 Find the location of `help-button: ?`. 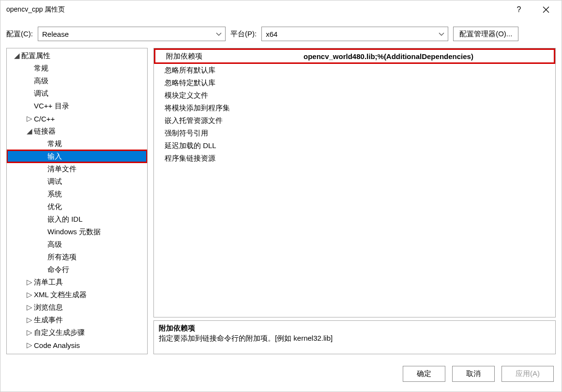

help-button: ? is located at coordinates (519, 10).